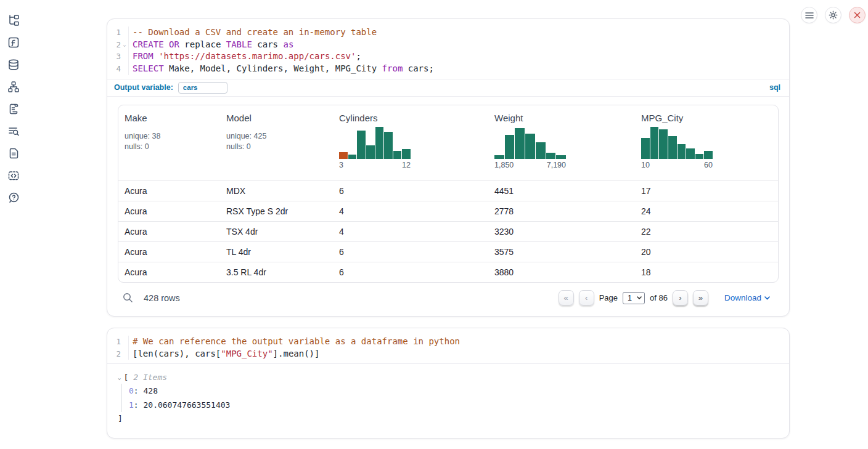 This screenshot has height=449, width=868. What do you see at coordinates (448, 342) in the screenshot?
I see `code-line: 1# We can reference the output variable …` at bounding box center [448, 342].